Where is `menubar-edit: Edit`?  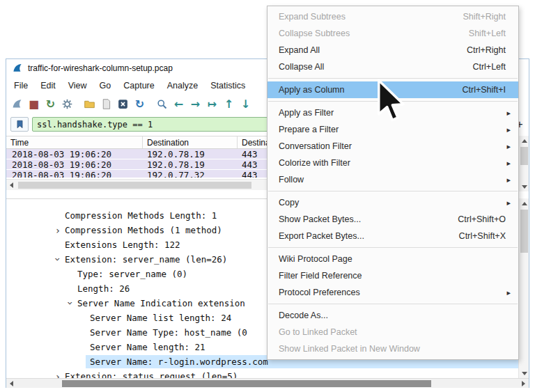
menubar-edit: Edit is located at coordinates (48, 86).